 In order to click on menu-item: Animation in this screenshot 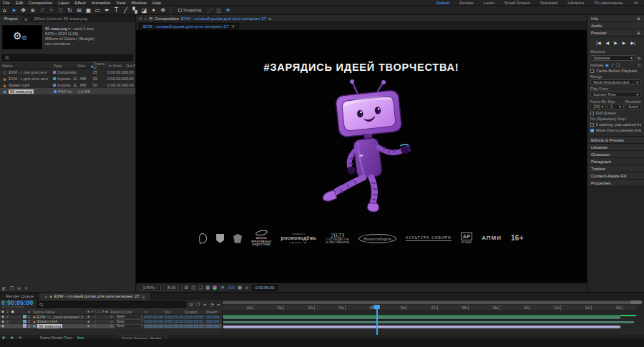, I will do `click(102, 3)`.